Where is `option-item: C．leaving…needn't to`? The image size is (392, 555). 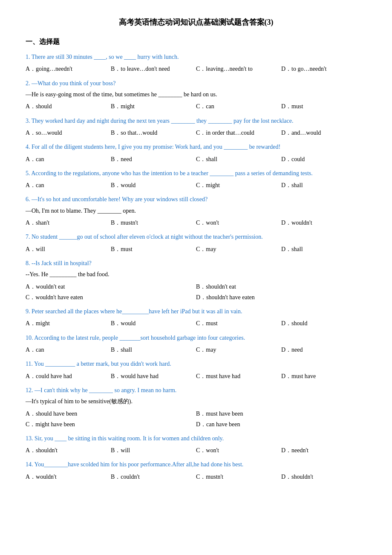 option-item: C．leaving…needn't to is located at coordinates (239, 69).